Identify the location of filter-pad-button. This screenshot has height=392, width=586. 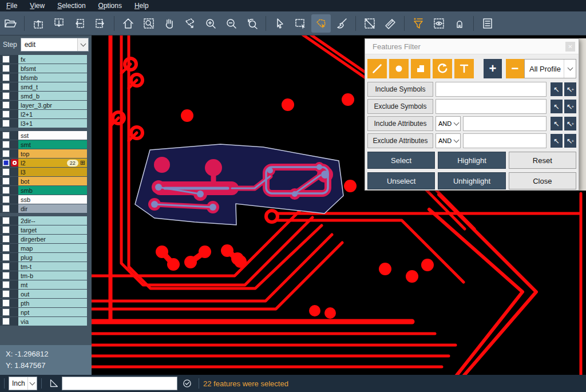
(399, 69).